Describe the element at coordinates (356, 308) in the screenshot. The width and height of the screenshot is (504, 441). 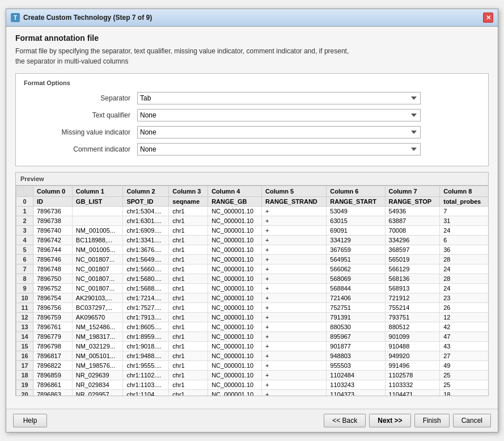
I see `table-cell: 752751` at that location.